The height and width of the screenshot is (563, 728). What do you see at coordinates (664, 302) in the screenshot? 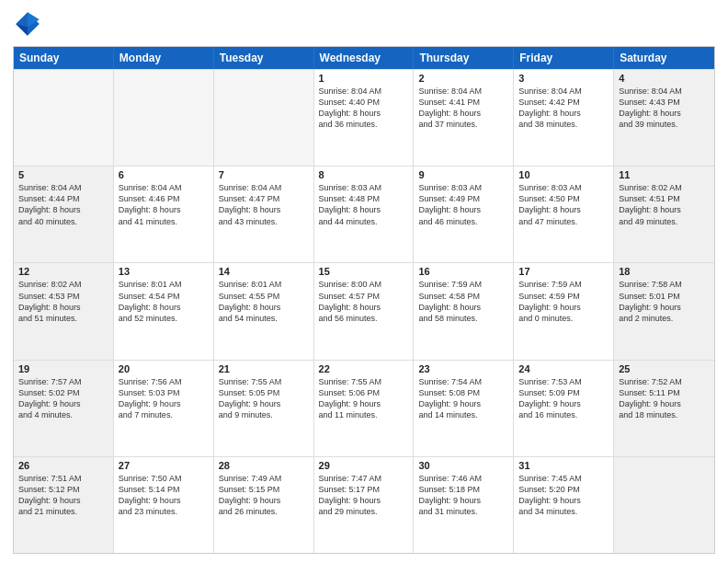
I see `cell-text: Sunrise: 7:58 AM Sunset: 5:01 PM Dayligh…` at bounding box center [664, 302].